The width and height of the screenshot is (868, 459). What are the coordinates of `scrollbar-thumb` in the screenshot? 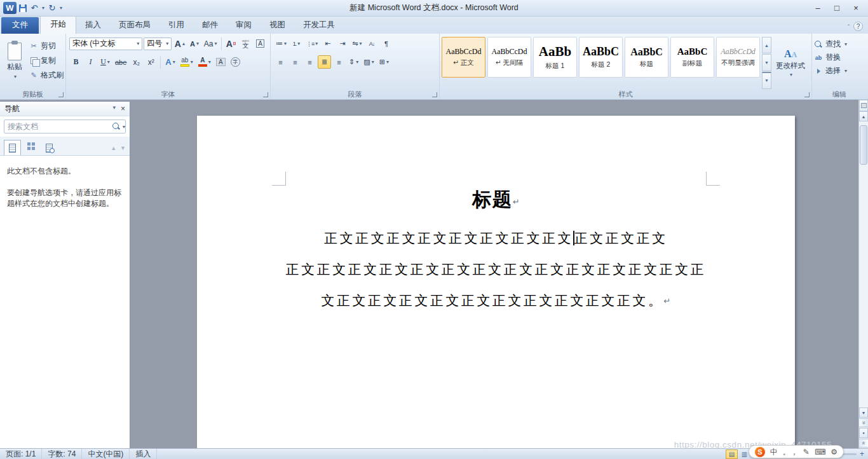 It's located at (864, 145).